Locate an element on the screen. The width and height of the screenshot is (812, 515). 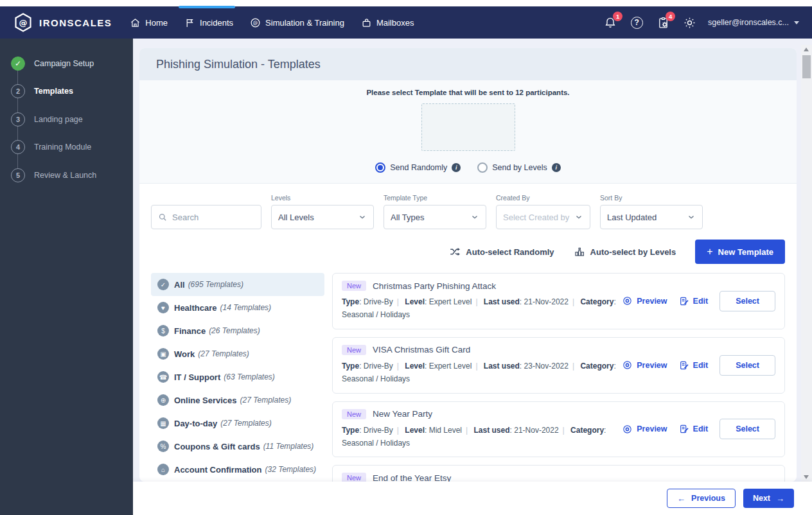
page-title: Phishing Simulation - Templates is located at coordinates (238, 64).